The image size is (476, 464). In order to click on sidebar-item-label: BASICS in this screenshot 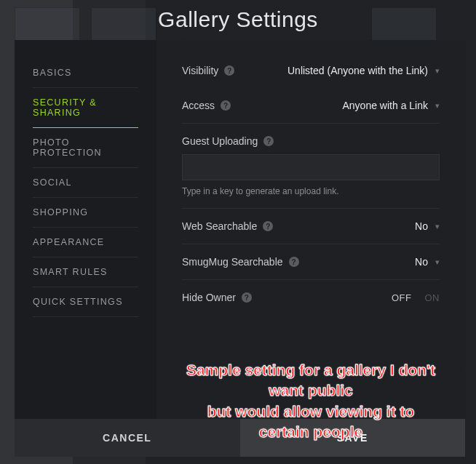, I will do `click(52, 73)`.